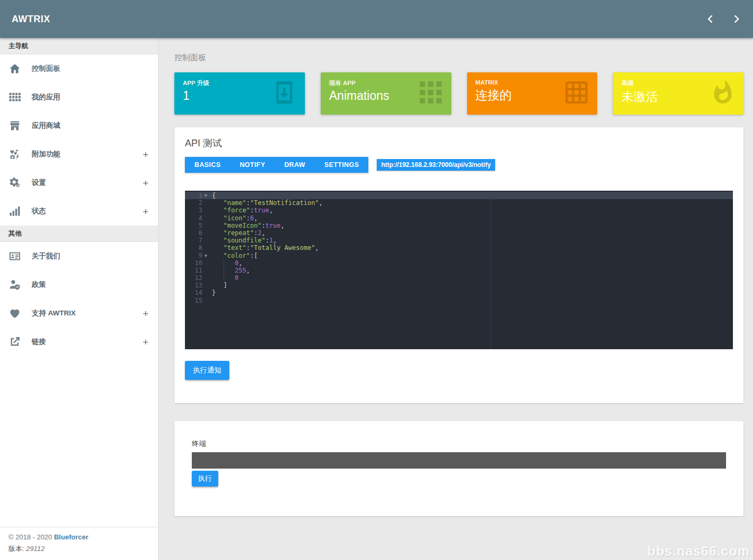  I want to click on editor-line: 4 "icon":6,, so click(459, 218).